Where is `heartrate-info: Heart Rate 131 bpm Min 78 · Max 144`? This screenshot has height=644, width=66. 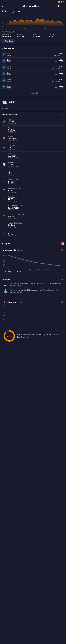
heartrate-info: Heart Rate 131 bpm Min 78 · Max 144 is located at coordinates (36, 138).